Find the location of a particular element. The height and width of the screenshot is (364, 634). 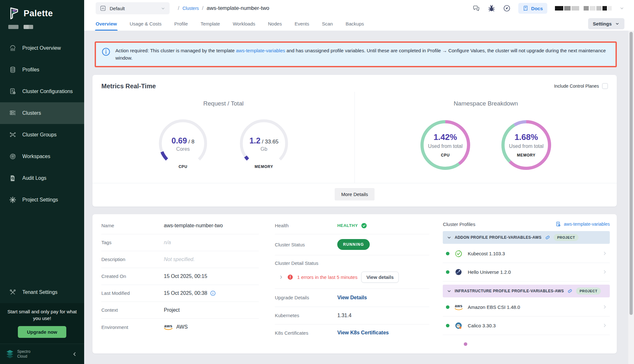

infrastructure-profile-section-header: INFRASTRUCTURE PROFILE PROFILE-VARIABLES… is located at coordinates (526, 291).